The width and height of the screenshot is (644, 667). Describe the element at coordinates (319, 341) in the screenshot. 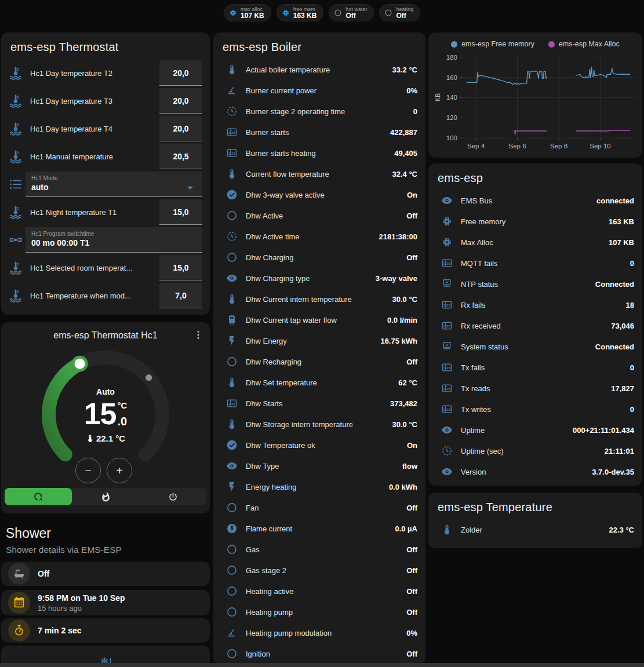

I see `entity-row-dhw-energy: Dhw Energy16.75 kWh` at that location.